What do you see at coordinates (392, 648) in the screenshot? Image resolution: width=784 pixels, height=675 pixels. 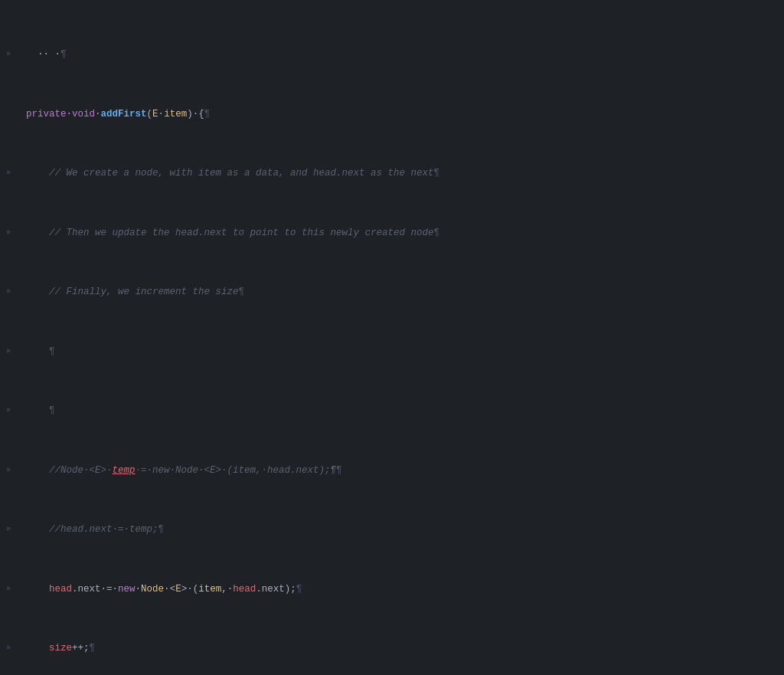 I see `line-row: » size++;¶` at bounding box center [392, 648].